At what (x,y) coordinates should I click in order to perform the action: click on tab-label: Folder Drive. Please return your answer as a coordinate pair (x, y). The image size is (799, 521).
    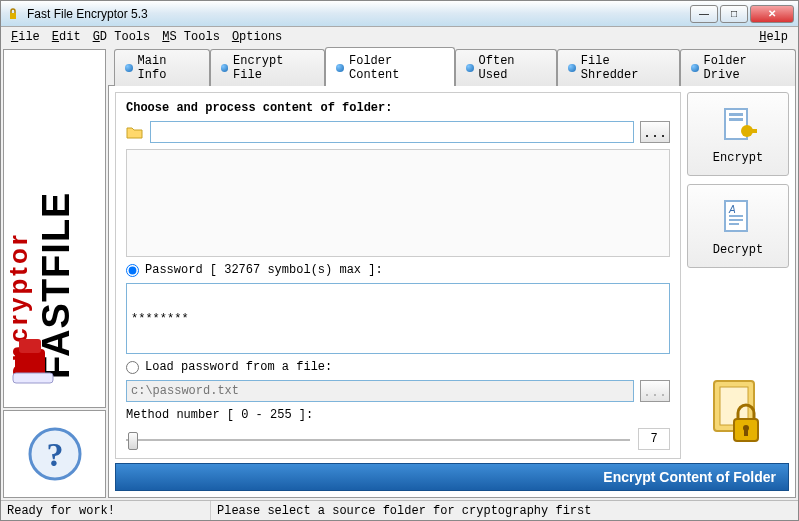
    Looking at the image, I should click on (744, 68).